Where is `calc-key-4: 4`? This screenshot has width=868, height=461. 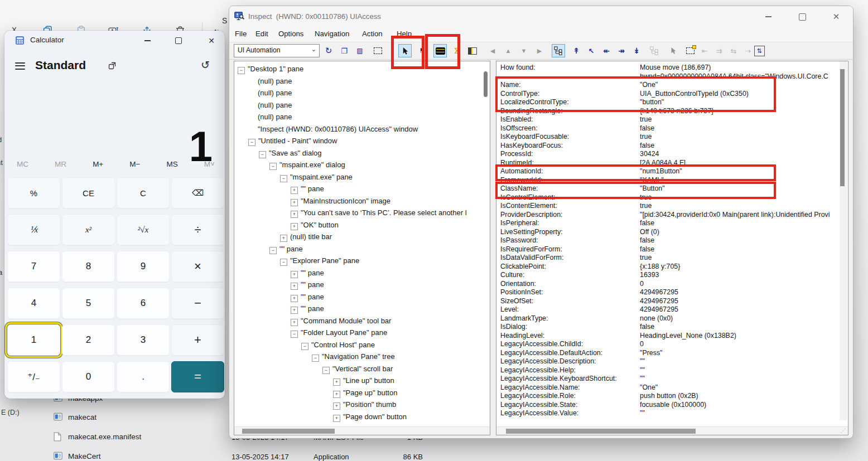
calc-key-4: 4 is located at coordinates (33, 303).